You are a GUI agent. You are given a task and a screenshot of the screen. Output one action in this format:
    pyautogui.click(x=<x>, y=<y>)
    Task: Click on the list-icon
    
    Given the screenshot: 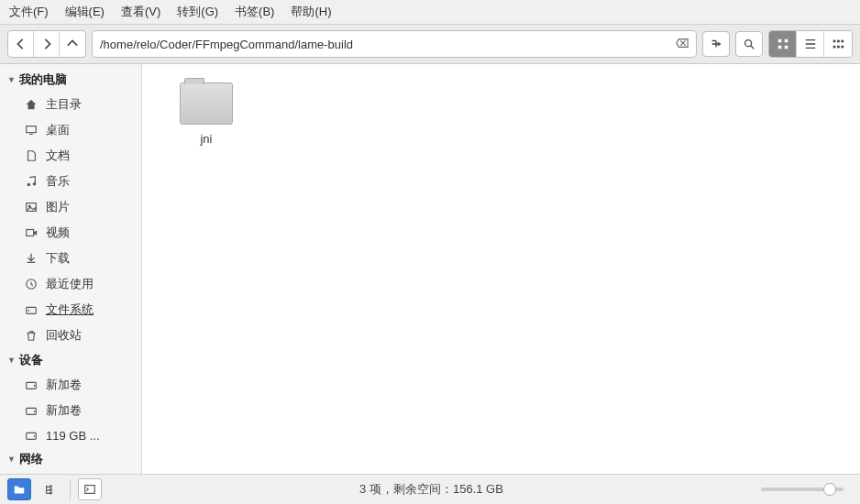 What is the action you would take?
    pyautogui.click(x=810, y=44)
    